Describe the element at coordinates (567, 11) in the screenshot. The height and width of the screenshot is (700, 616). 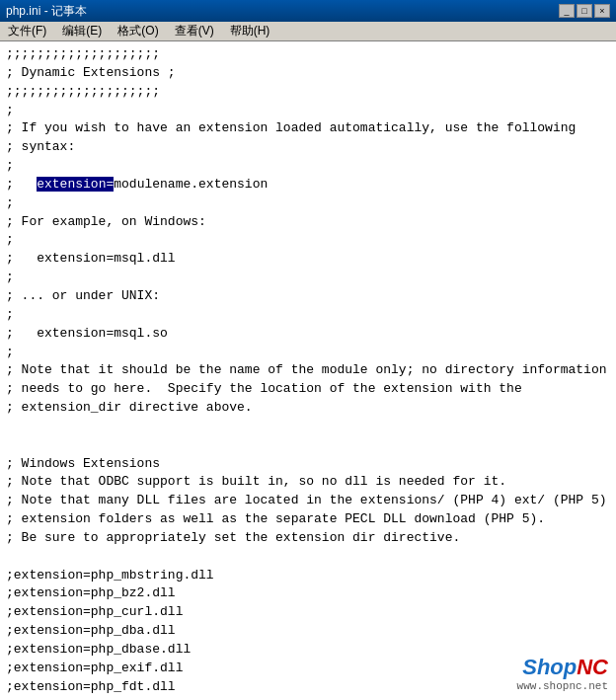
I see `minimize-button: _` at that location.